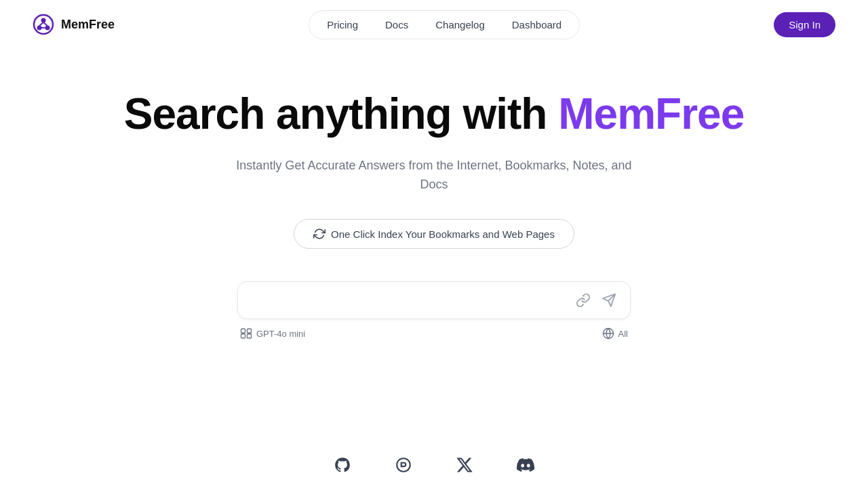 The height and width of the screenshot is (488, 868). Describe the element at coordinates (43, 24) in the screenshot. I see `logo-icon` at that location.